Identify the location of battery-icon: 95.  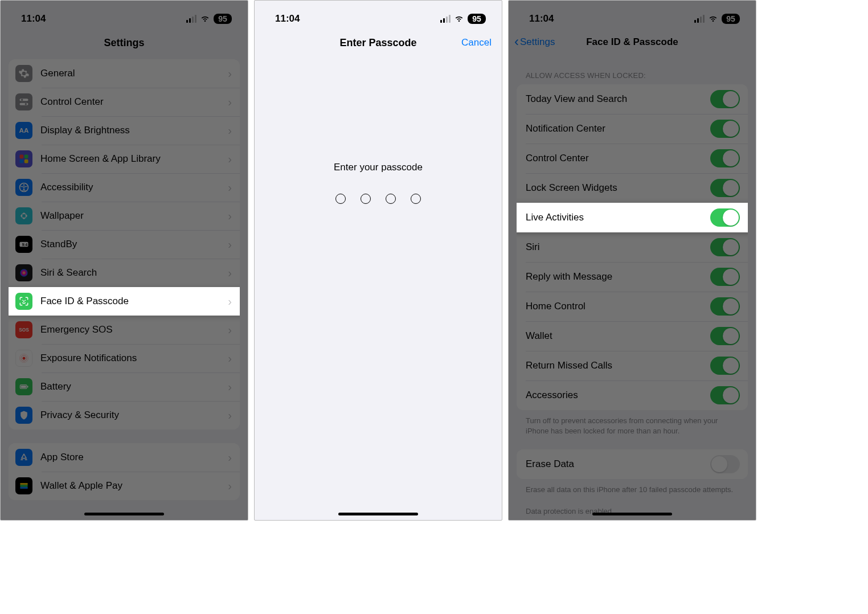
(731, 19).